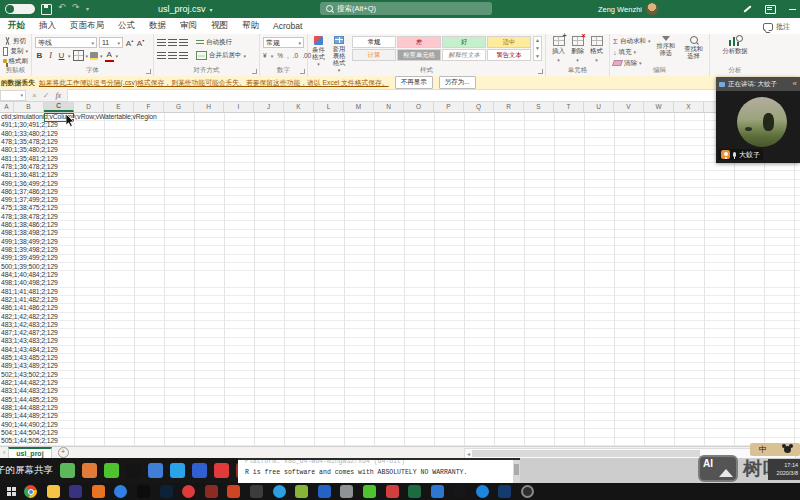  Describe the element at coordinates (78, 56) in the screenshot. I see `borders-icon` at that location.